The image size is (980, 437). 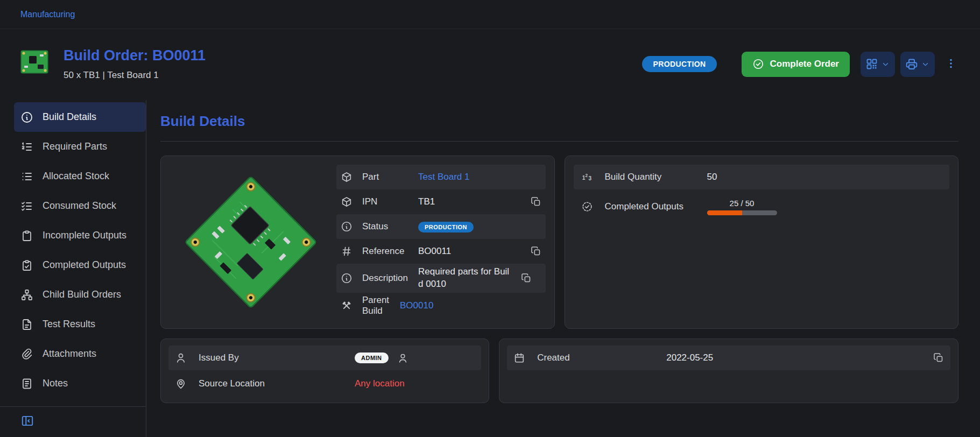 What do you see at coordinates (519, 358) in the screenshot?
I see `calendar-icon` at bounding box center [519, 358].